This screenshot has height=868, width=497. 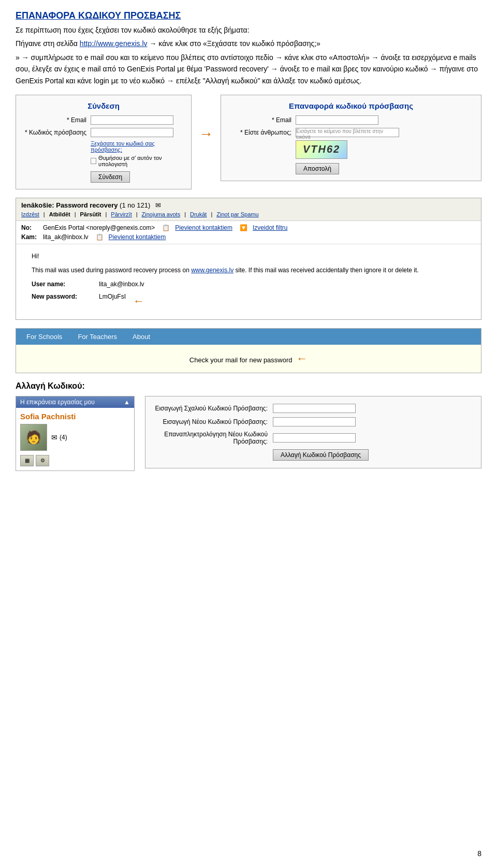 What do you see at coordinates (63, 437) in the screenshot?
I see `mail-count: (4)` at bounding box center [63, 437].